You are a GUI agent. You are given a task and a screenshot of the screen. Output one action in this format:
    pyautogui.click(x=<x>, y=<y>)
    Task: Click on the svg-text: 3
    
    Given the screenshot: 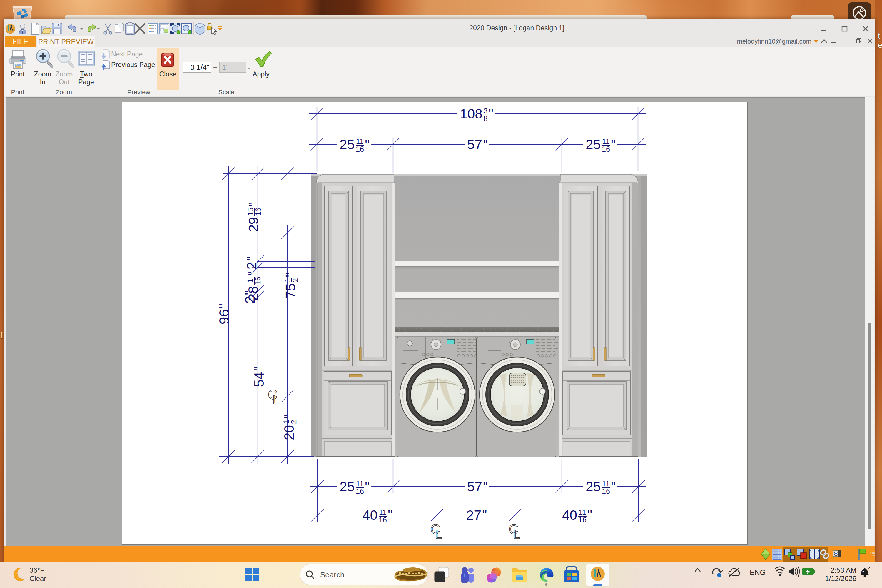 What is the action you would take?
    pyautogui.click(x=486, y=111)
    